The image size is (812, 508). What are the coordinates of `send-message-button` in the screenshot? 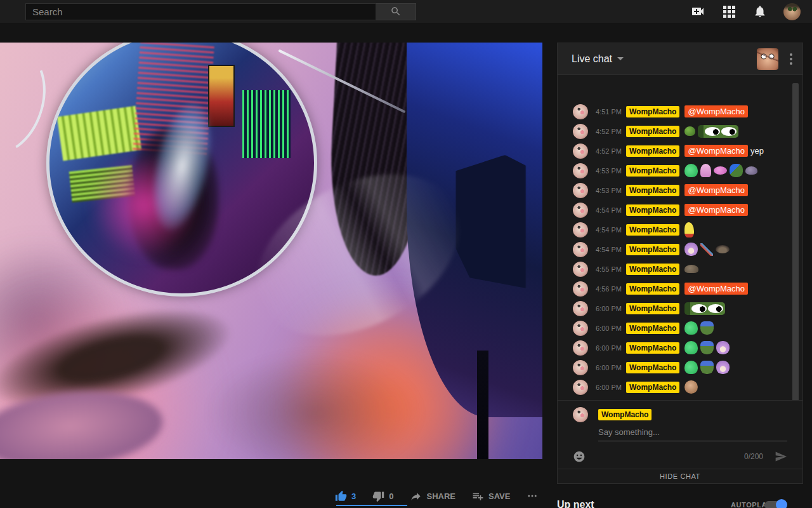 It's located at (781, 457).